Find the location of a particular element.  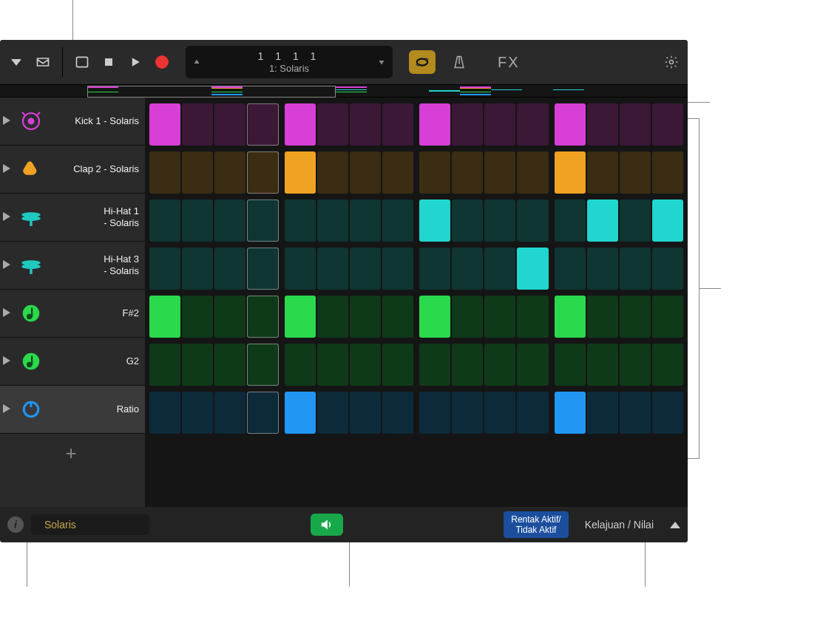

preset-name-field: Solaris is located at coordinates (90, 525).